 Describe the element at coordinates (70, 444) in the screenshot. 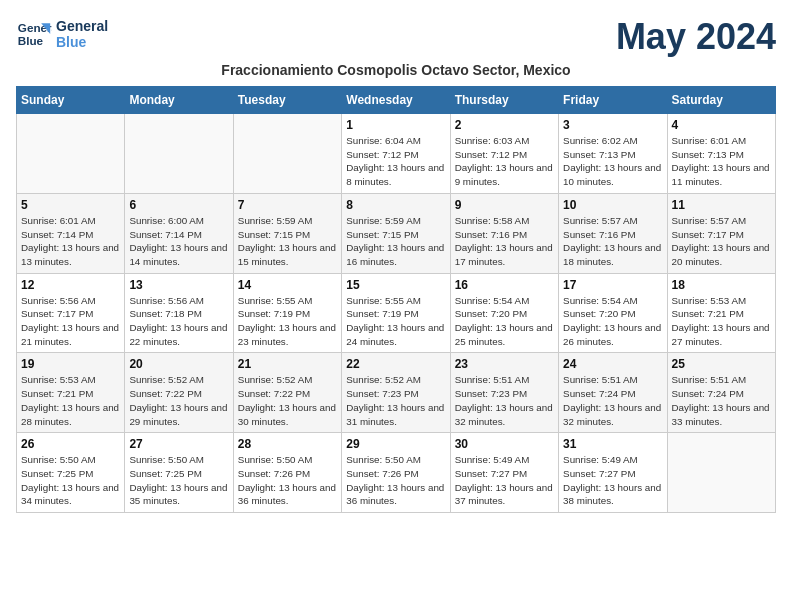

I see `day-number: 26` at that location.